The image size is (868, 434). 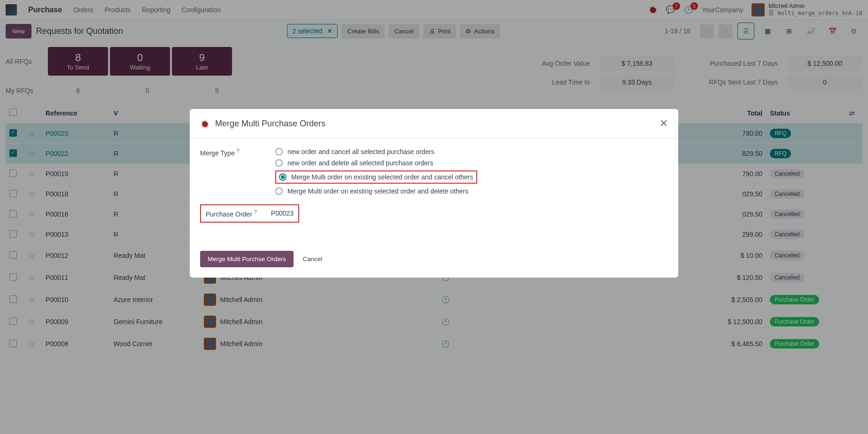 I want to click on radio-option-2: Merge Multi order on existing selected o…, so click(x=376, y=177).